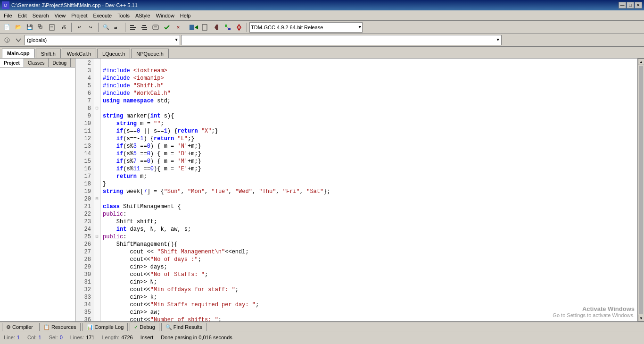 This screenshot has height=344, width=644. Describe the element at coordinates (110, 337) in the screenshot. I see `length-label: Length:` at that location.